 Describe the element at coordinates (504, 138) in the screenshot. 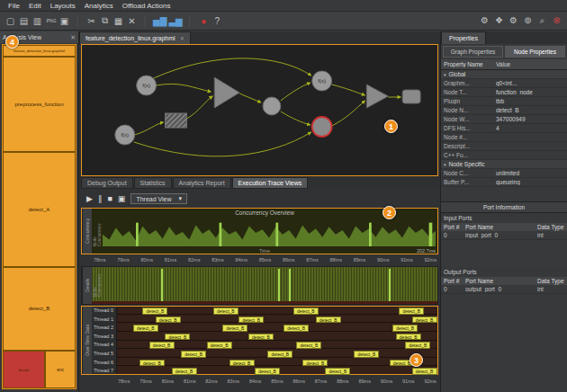

I see `property-row: Node #...` at that location.